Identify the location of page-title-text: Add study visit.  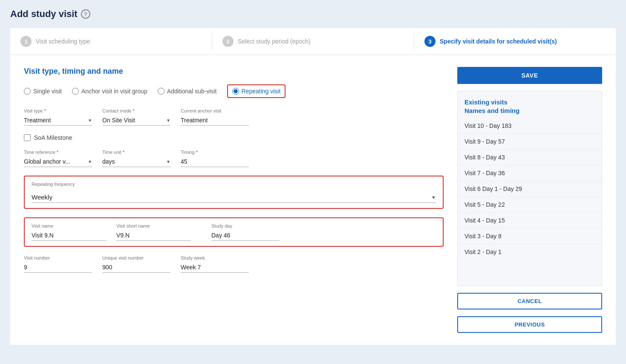
(44, 14).